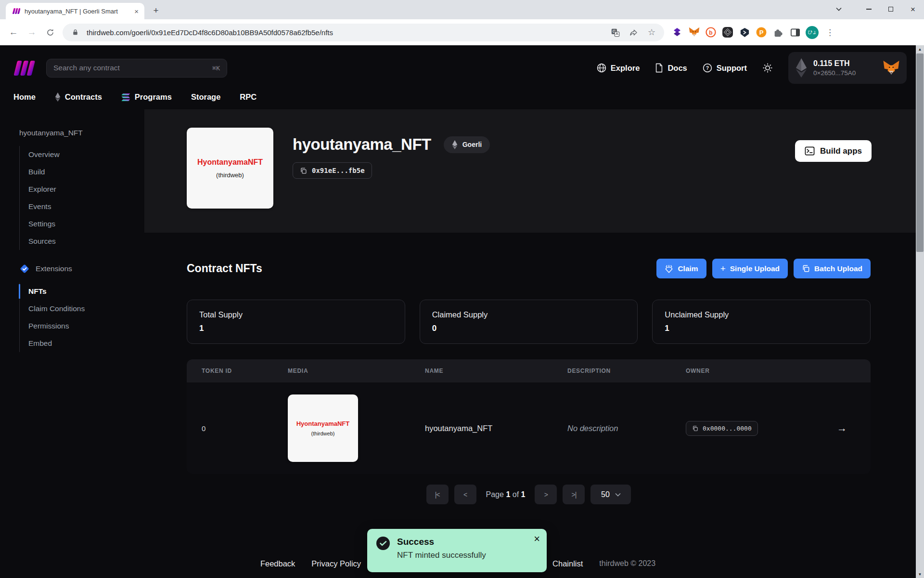  I want to click on thirdweb-favicon-icon, so click(16, 11).